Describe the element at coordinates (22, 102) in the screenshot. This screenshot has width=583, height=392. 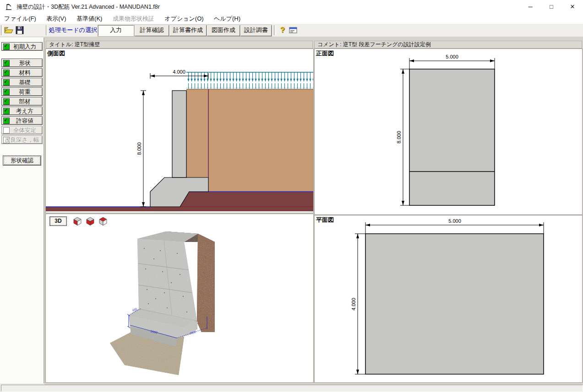
I see `sidebar-item-member: ✓ 部材` at that location.